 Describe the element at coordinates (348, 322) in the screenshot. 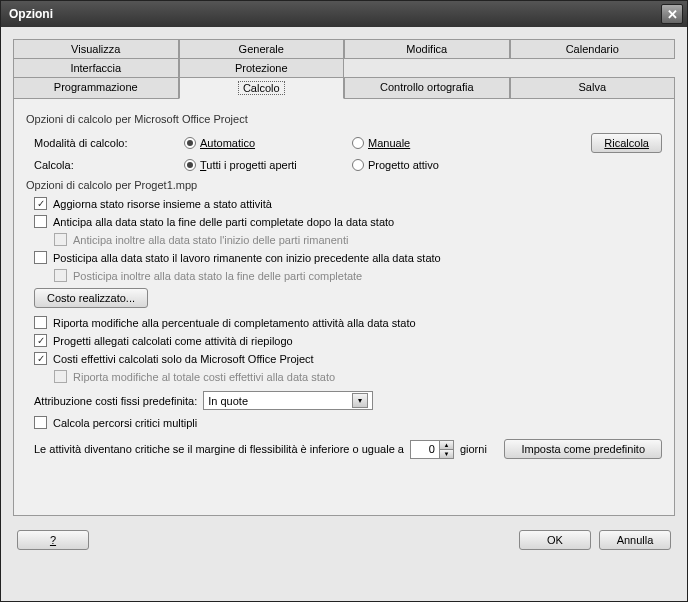

I see `chk-percent-complete: Riporta modifiche alla percentuale di co…` at that location.